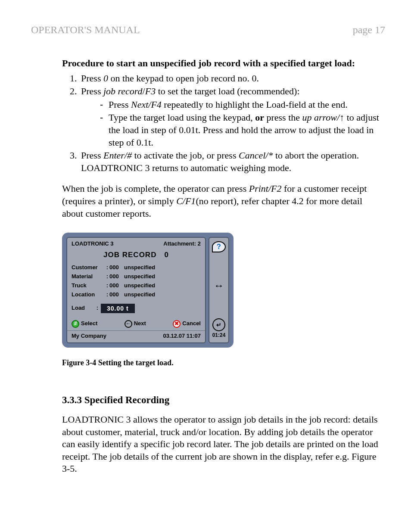  Describe the element at coordinates (342, 117) in the screenshot. I see `up-arrow-icon: ↑` at that location.